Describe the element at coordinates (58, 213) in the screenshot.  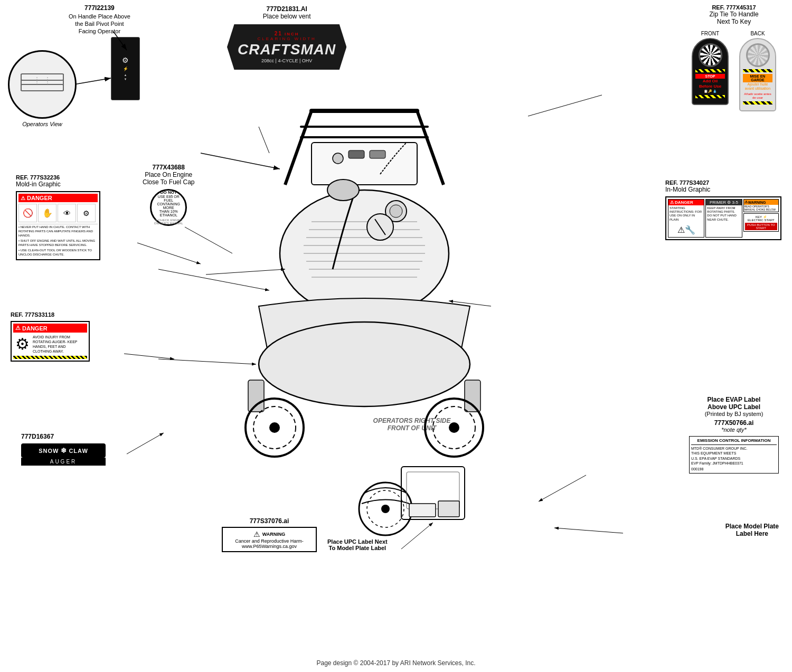
I see `mold-left-pictograms: 🚫 ✋ 👁 ⚙` at that location.